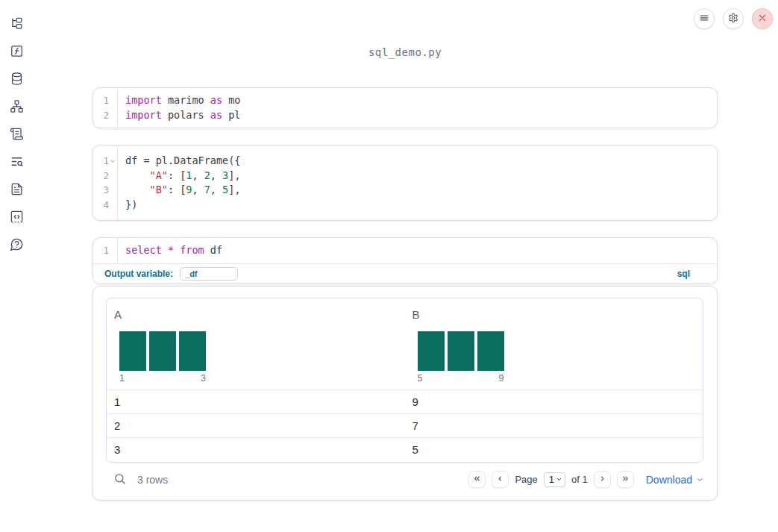 The image size is (778, 532). I want to click on sidebar-item-dependency-graph, so click(16, 107).